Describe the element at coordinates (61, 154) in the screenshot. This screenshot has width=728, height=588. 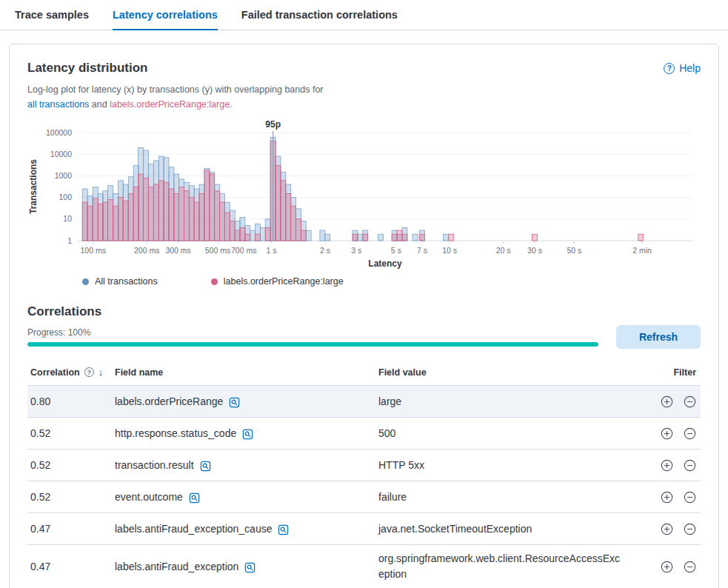
I see `svg-text: 10000` at that location.